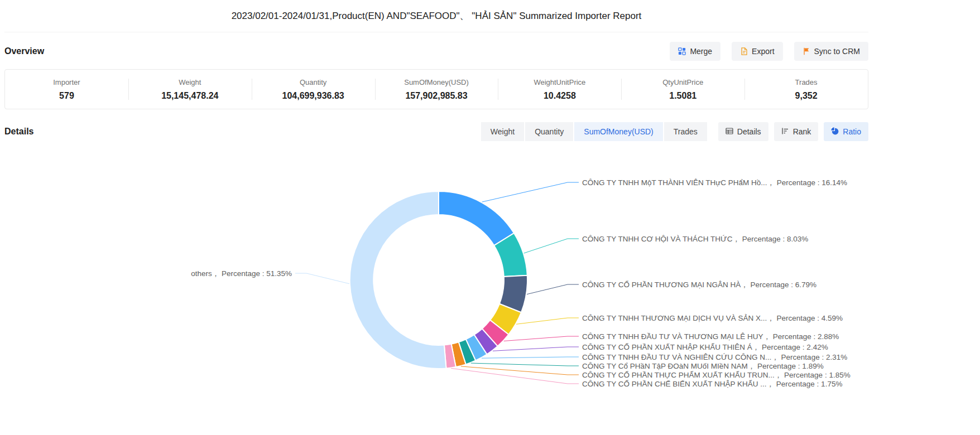  Describe the element at coordinates (436, 89) in the screenshot. I see `stat-sum-of-money: SumOfMoney(USD) 157,902,985.83` at that location.